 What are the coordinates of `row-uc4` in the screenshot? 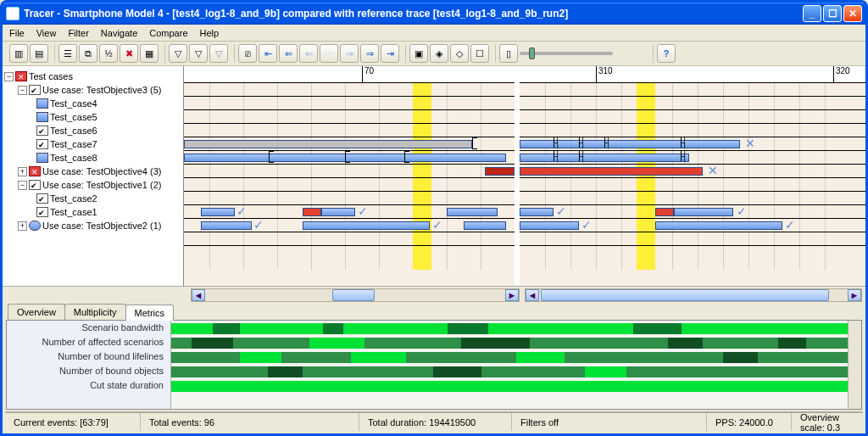 It's located at (349, 185).